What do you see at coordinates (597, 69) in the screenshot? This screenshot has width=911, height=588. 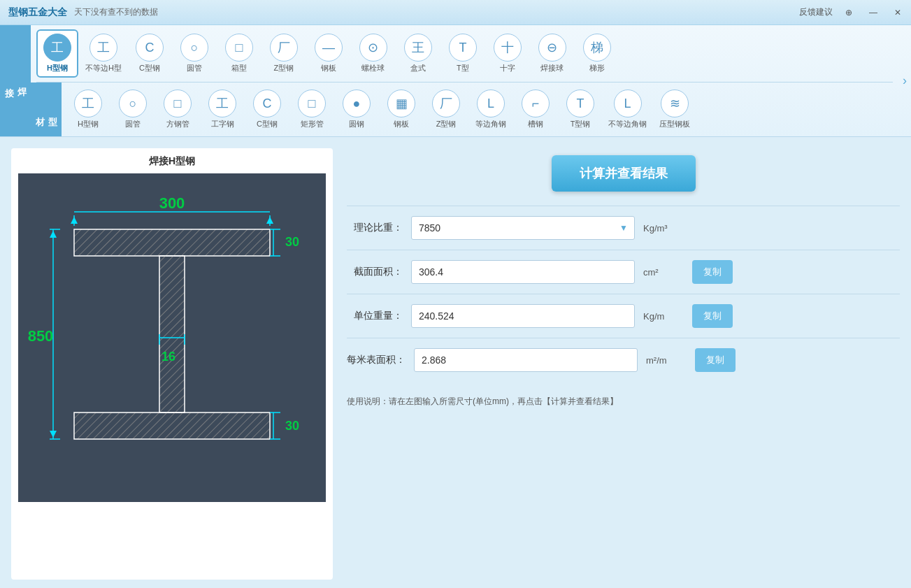 I see `tool-label-trapezoid: 梯形` at bounding box center [597, 69].